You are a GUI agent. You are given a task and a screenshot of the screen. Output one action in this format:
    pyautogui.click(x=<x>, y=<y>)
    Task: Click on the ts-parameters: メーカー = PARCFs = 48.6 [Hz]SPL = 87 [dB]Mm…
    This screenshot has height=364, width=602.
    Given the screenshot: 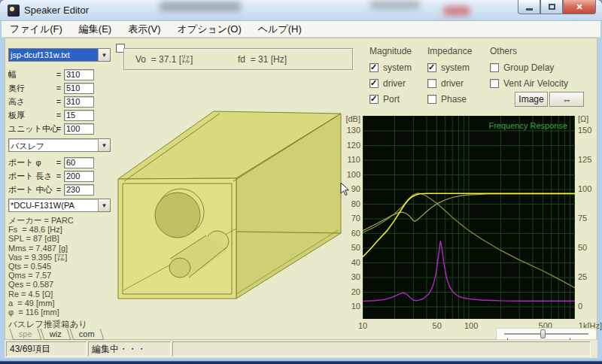 What is the action you would take?
    pyautogui.click(x=59, y=266)
    